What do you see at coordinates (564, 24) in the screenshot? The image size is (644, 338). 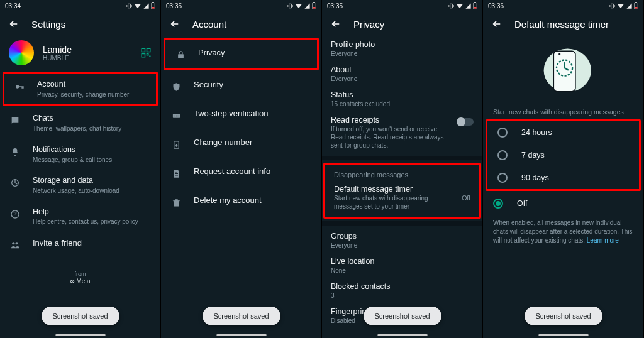 I see `app-bar: Default message timer` at bounding box center [564, 24].